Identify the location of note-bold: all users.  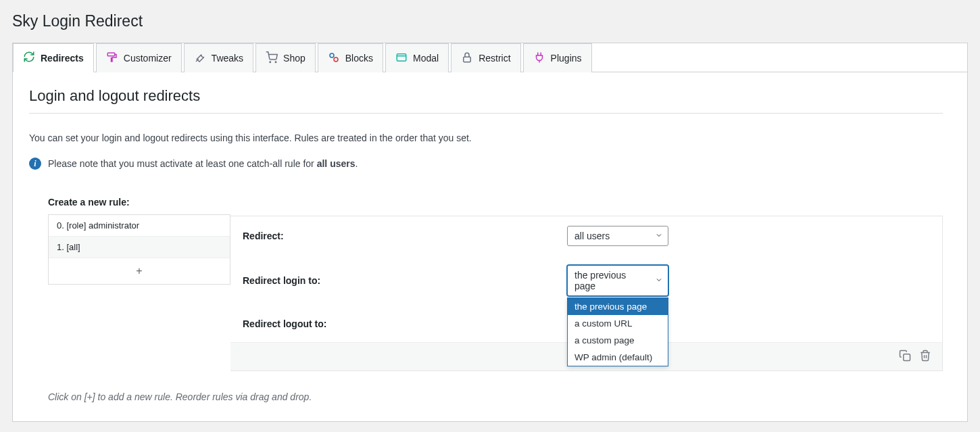
(337, 164).